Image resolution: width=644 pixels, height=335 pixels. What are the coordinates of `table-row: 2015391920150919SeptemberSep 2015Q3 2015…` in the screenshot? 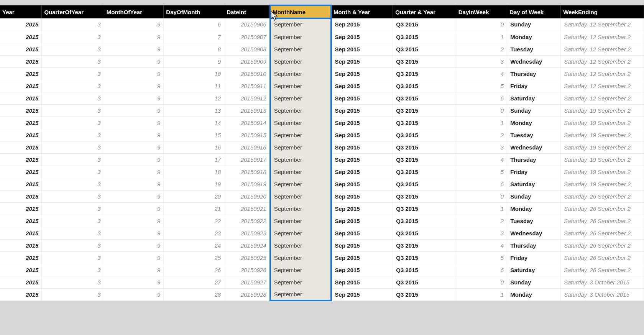 It's located at (322, 184).